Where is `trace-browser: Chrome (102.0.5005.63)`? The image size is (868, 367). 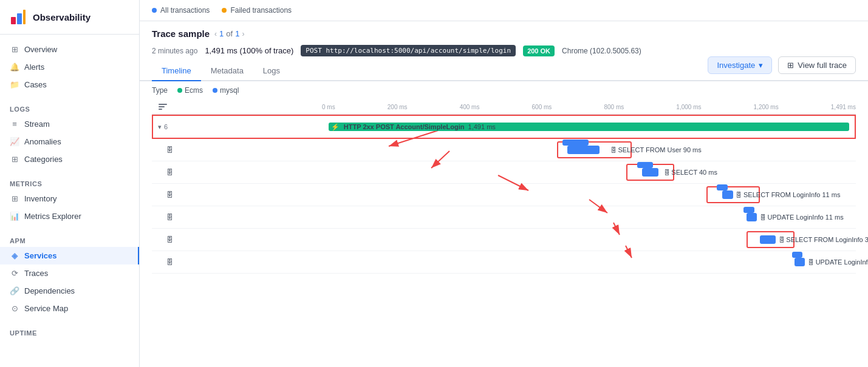
trace-browser: Chrome (102.0.5005.63) is located at coordinates (601, 51).